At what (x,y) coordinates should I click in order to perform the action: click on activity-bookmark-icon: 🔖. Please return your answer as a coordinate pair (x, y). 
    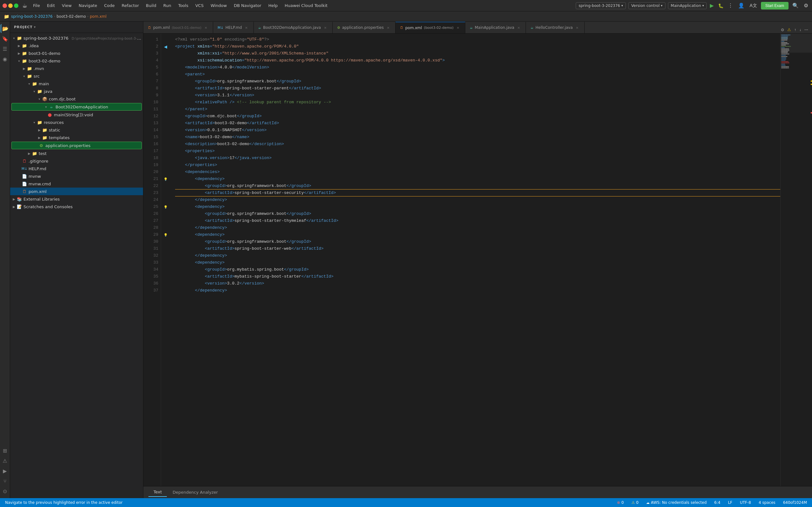
    Looking at the image, I should click on (5, 39).